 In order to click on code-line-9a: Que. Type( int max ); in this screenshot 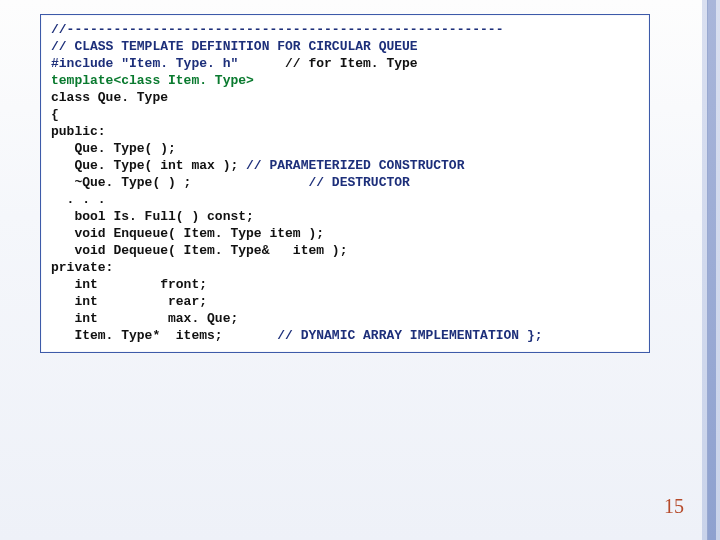, I will do `click(144, 166)`.